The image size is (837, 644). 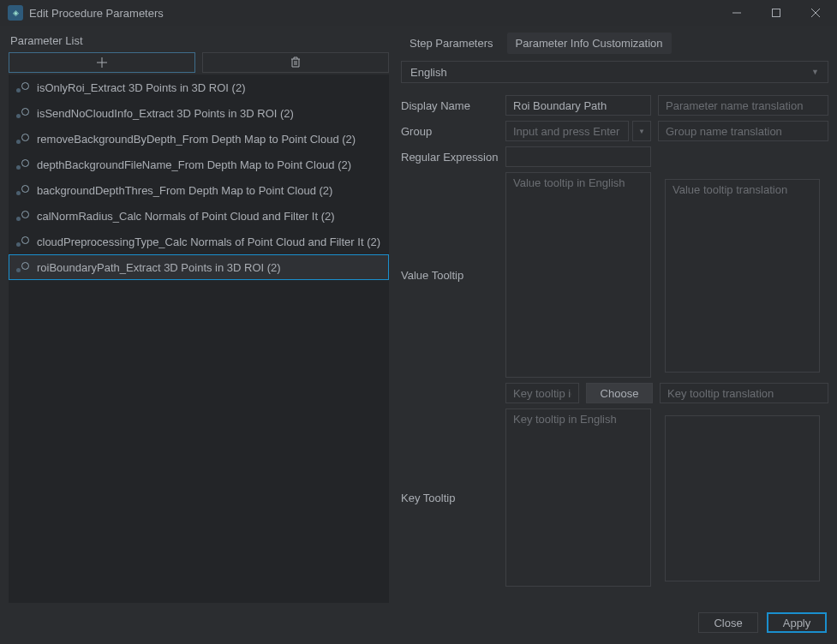 I want to click on key-tooltip-label: Key Tooltip, so click(x=450, y=498).